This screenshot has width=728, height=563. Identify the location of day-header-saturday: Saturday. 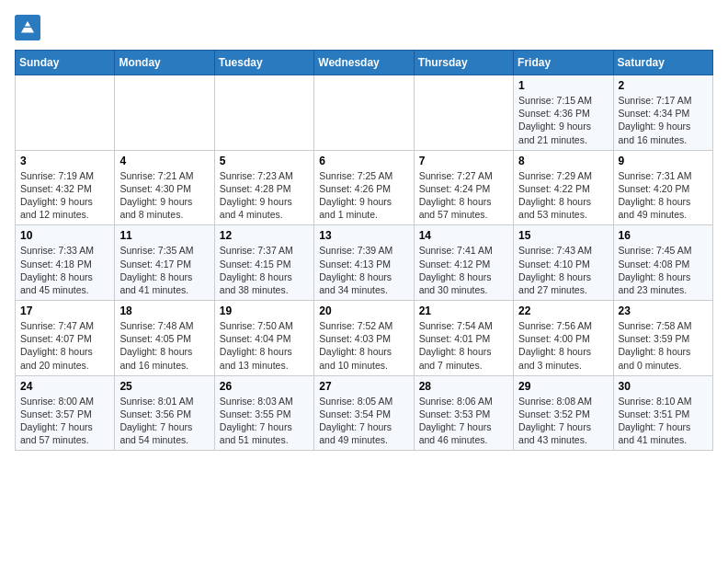
(663, 63).